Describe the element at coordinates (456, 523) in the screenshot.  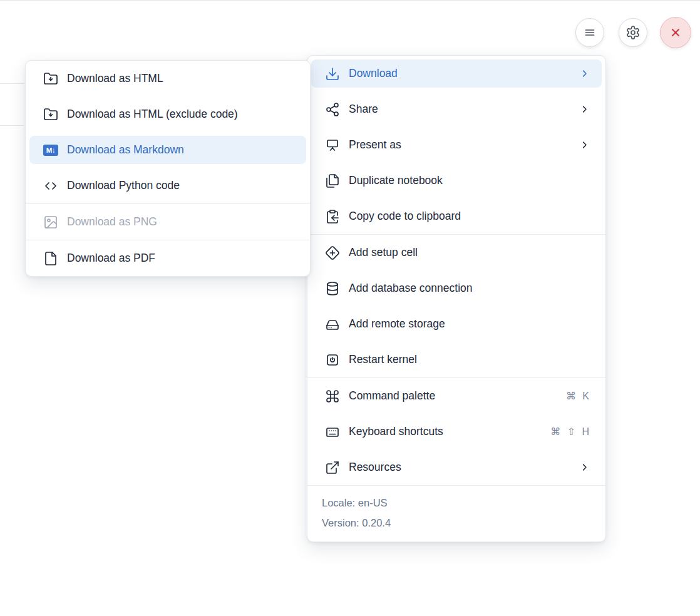
I see `version-text: Version: 0.20.4` at that location.